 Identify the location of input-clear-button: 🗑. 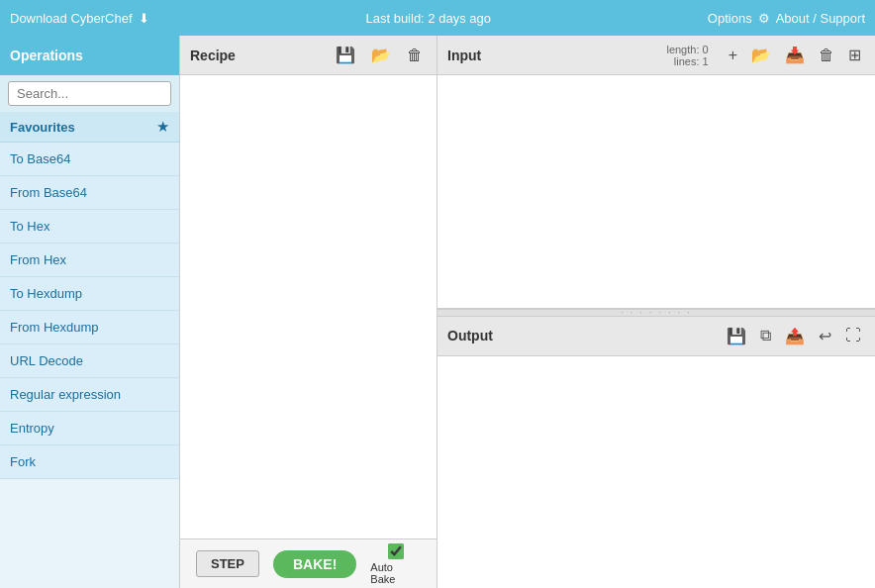
(826, 55).